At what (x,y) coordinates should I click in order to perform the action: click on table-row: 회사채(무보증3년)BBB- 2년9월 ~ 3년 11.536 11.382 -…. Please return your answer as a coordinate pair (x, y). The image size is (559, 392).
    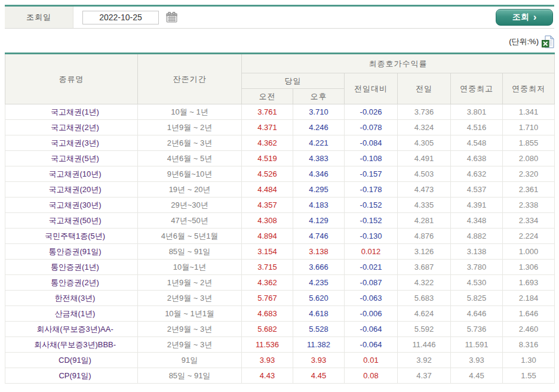
    Looking at the image, I should click on (280, 345).